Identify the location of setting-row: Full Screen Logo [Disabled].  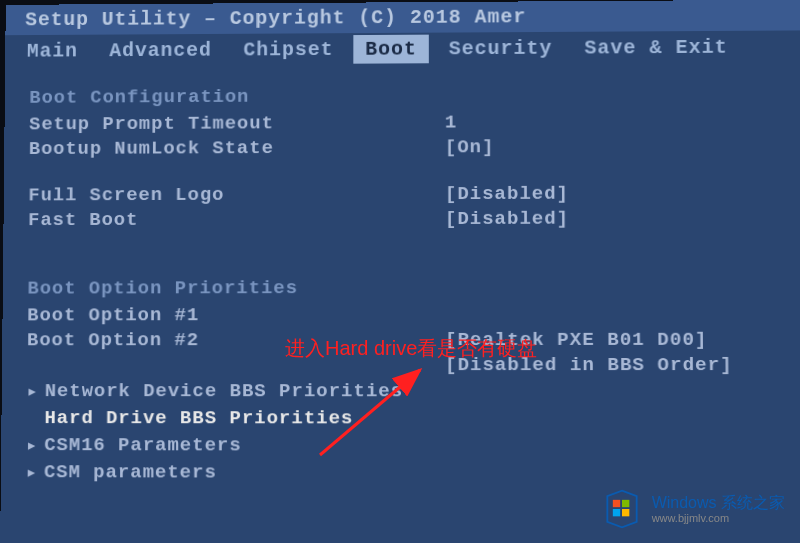
(402, 194).